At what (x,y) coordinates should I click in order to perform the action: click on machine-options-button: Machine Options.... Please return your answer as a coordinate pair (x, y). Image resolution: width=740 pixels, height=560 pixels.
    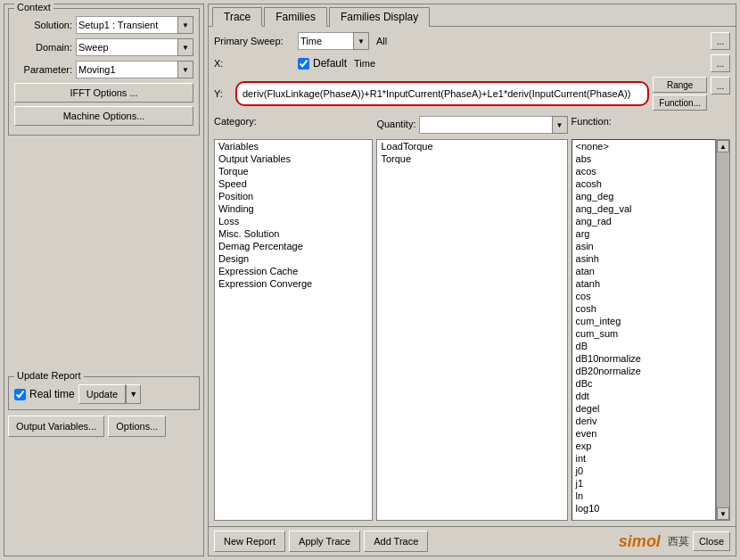
    Looking at the image, I should click on (103, 116).